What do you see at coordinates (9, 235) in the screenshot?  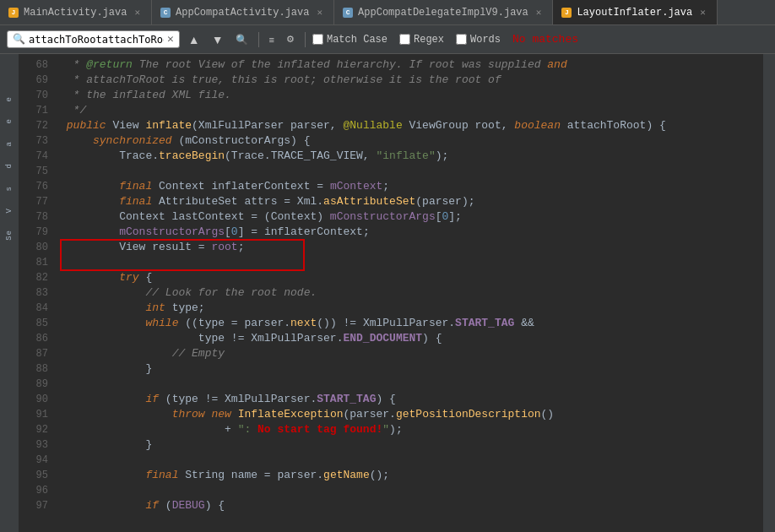 I see `left-label-se: Se` at bounding box center [9, 235].